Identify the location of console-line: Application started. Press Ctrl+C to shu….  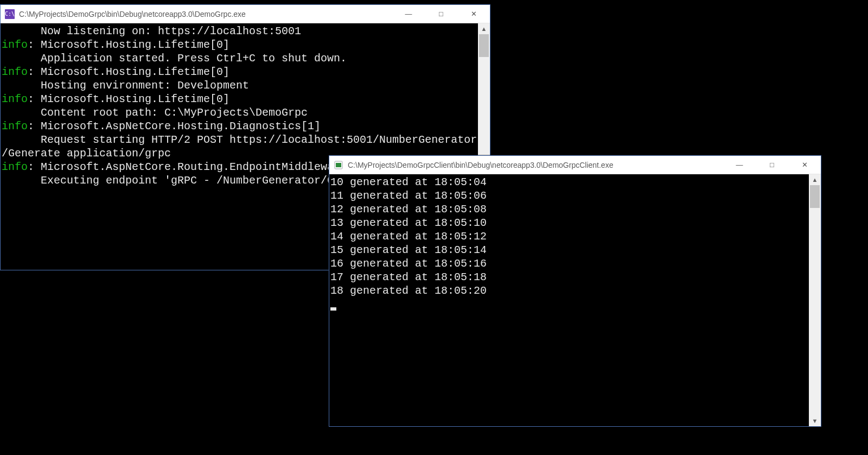
(239, 59).